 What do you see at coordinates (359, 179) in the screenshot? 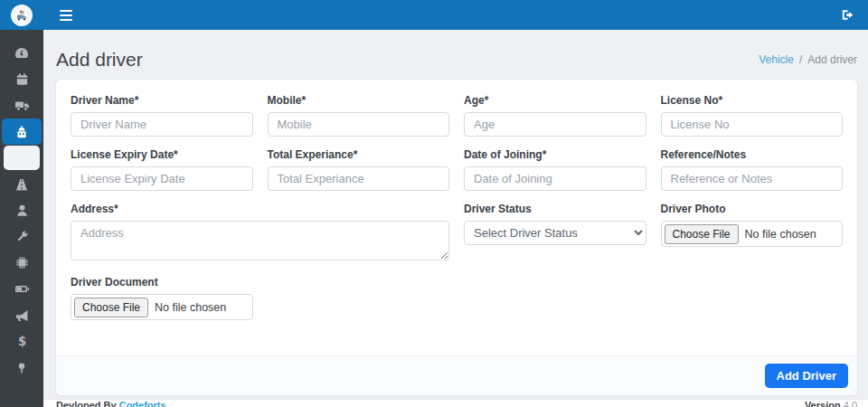
I see `total-experiance-input` at bounding box center [359, 179].